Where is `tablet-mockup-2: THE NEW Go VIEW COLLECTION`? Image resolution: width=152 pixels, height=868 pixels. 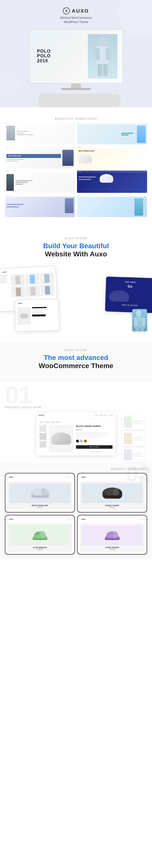
tablet-mockup-2: THE NEW Go VIEW COLLECTION is located at coordinates (128, 294).